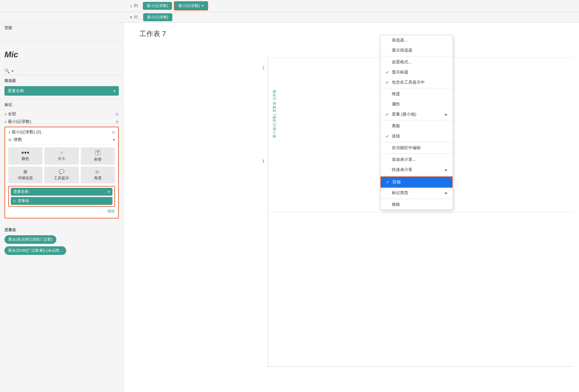 The image size is (579, 392). Describe the element at coordinates (15, 201) in the screenshot. I see `play-icon: ▷` at that location.